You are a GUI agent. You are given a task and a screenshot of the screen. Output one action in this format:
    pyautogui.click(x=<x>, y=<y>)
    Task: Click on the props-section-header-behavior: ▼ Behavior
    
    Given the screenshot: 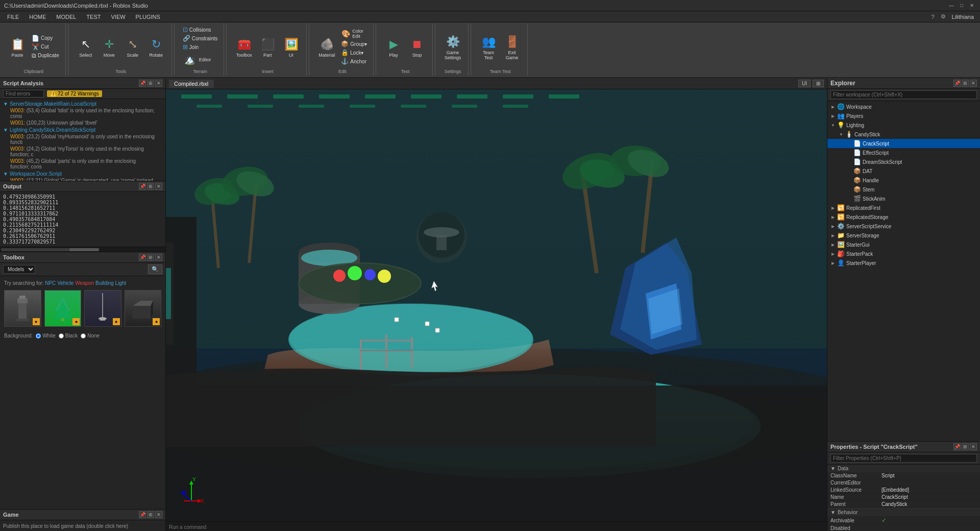 What is the action you would take?
    pyautogui.click(x=903, y=513)
    